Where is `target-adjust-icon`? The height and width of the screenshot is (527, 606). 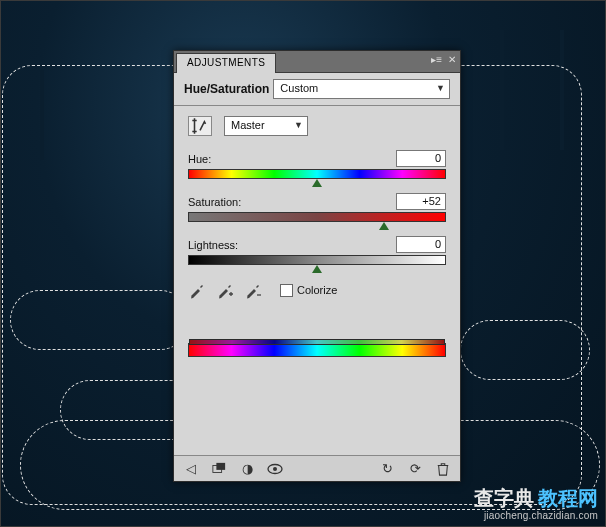
target-adjust-icon is located at coordinates (200, 126).